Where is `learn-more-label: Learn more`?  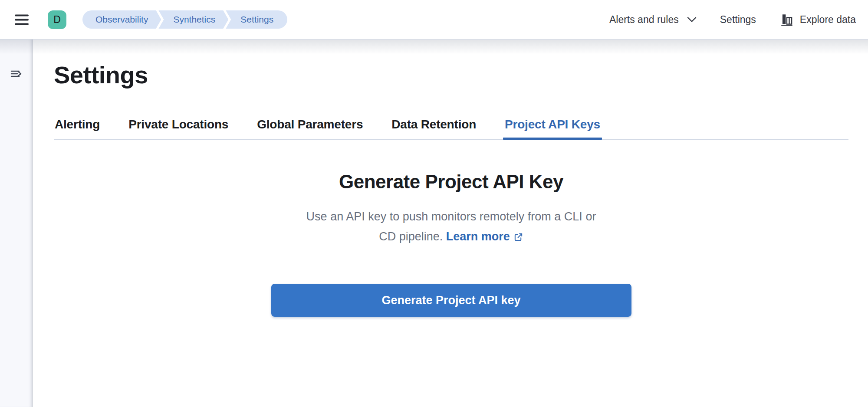
learn-more-label: Learn more is located at coordinates (478, 236).